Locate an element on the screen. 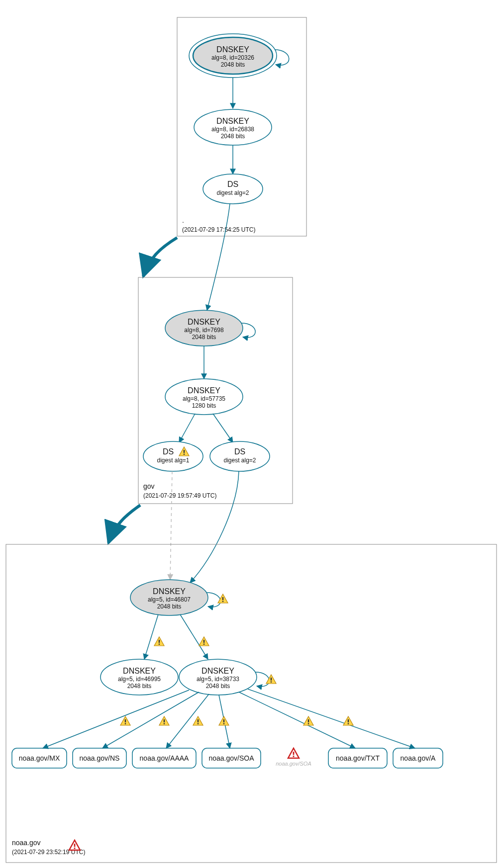 This screenshot has width=503, height=868. svg-text: alg=8, id=7698 is located at coordinates (204, 330).